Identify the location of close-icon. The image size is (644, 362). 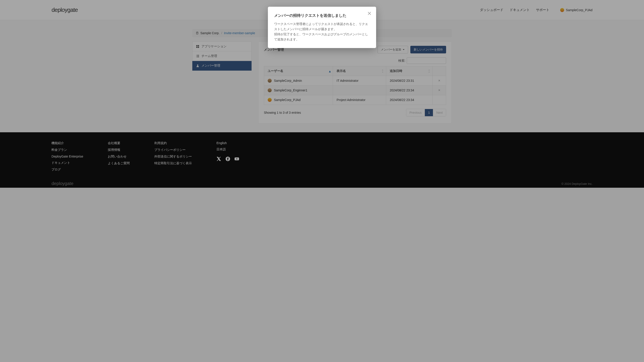
(370, 13).